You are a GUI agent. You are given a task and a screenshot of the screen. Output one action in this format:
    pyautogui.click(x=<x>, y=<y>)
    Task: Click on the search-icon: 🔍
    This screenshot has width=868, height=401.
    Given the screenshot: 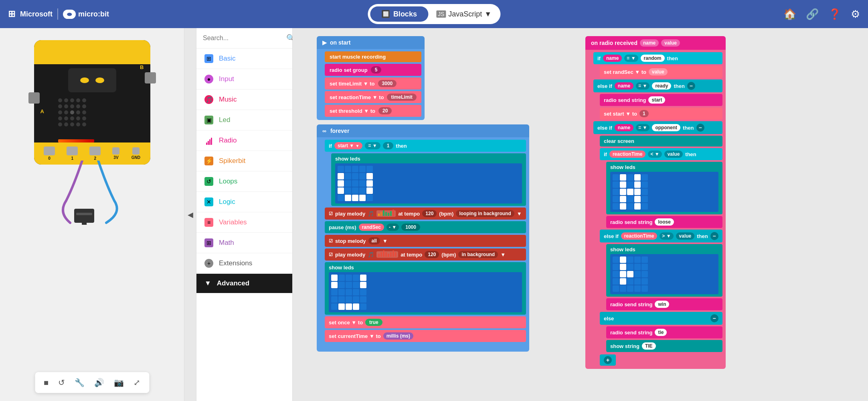 What is the action you would take?
    pyautogui.click(x=289, y=38)
    